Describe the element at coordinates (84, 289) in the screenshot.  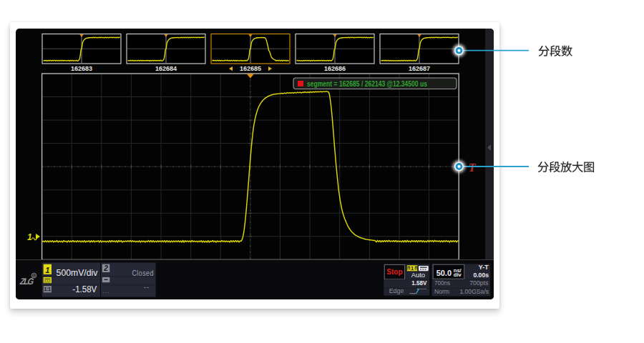
I see `svg-text: -1.58V` at that location.